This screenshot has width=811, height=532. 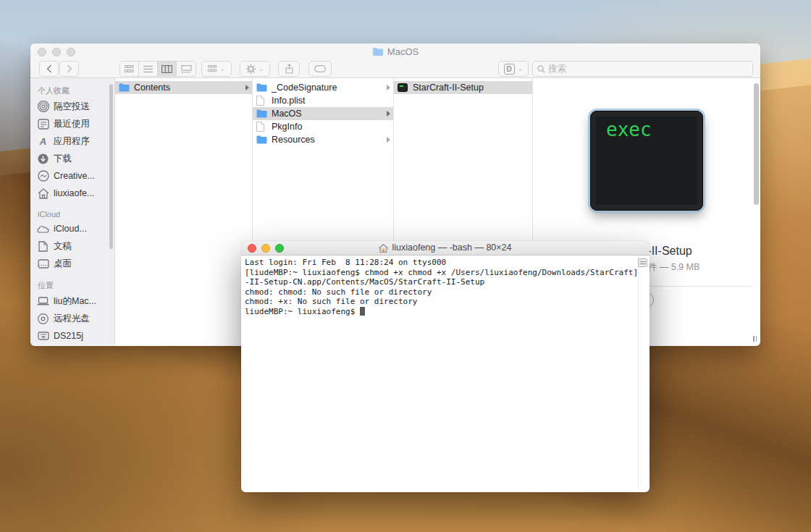 I want to click on gallery-view-button, so click(x=186, y=69).